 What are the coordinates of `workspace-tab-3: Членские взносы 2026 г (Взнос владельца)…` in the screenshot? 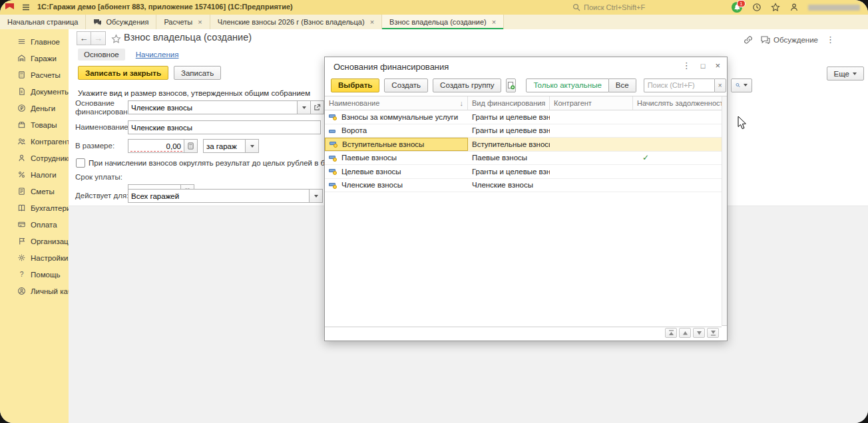 It's located at (296, 22).